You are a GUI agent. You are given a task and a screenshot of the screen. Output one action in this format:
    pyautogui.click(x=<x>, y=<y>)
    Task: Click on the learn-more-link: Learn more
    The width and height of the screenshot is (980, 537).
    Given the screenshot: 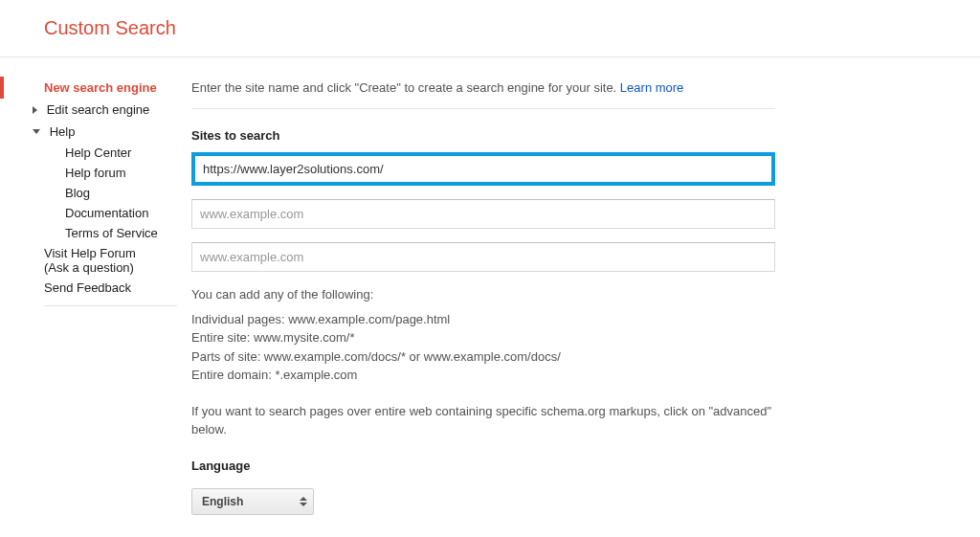 What is the action you would take?
    pyautogui.click(x=652, y=88)
    